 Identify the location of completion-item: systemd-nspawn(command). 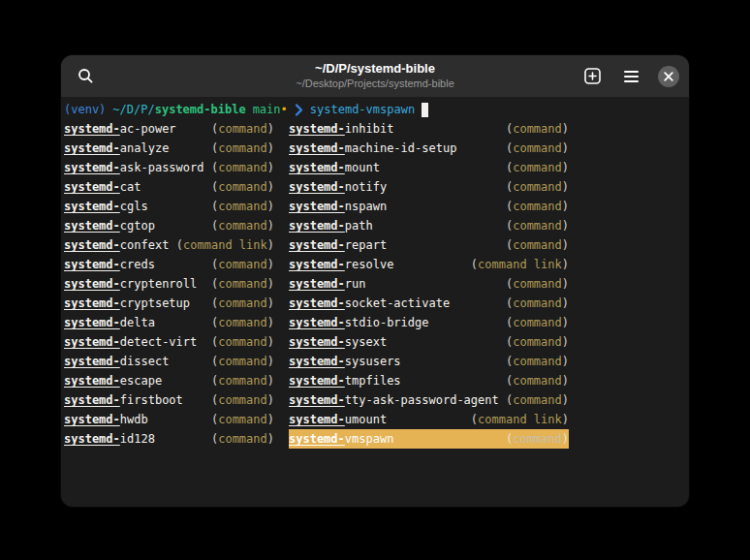
(428, 206).